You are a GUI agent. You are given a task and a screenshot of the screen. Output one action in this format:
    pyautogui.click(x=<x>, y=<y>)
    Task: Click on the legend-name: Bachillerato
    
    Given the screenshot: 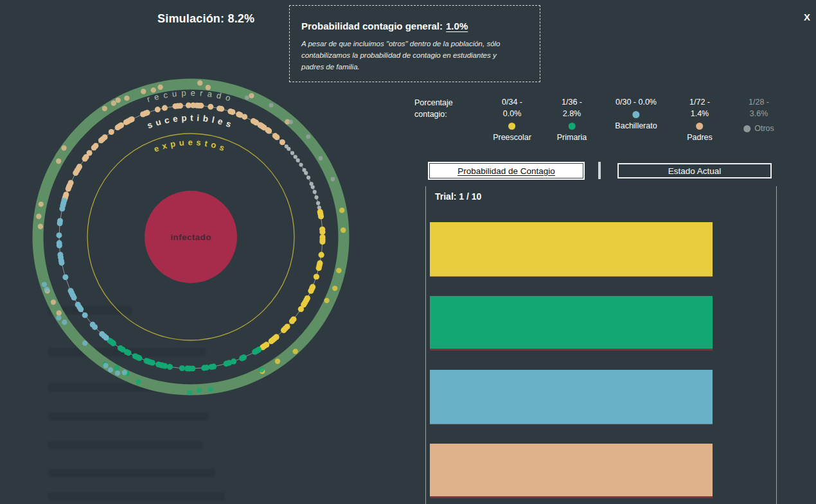 What is the action you would take?
    pyautogui.click(x=636, y=126)
    